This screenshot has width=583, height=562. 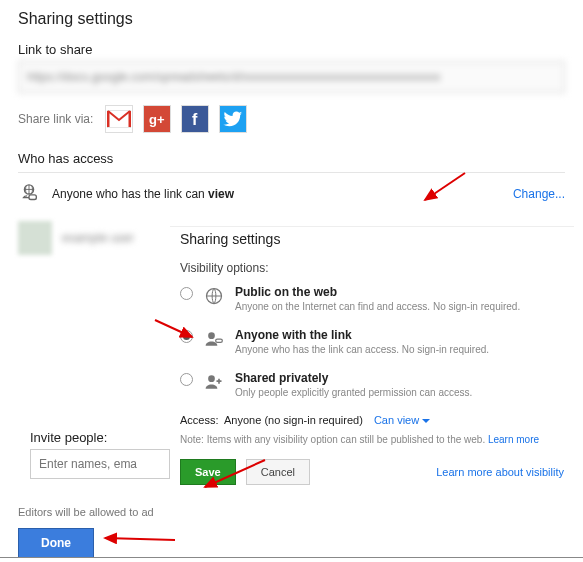 What do you see at coordinates (292, 158) in the screenshot?
I see `who-has-access-label: Who has access` at bounding box center [292, 158].